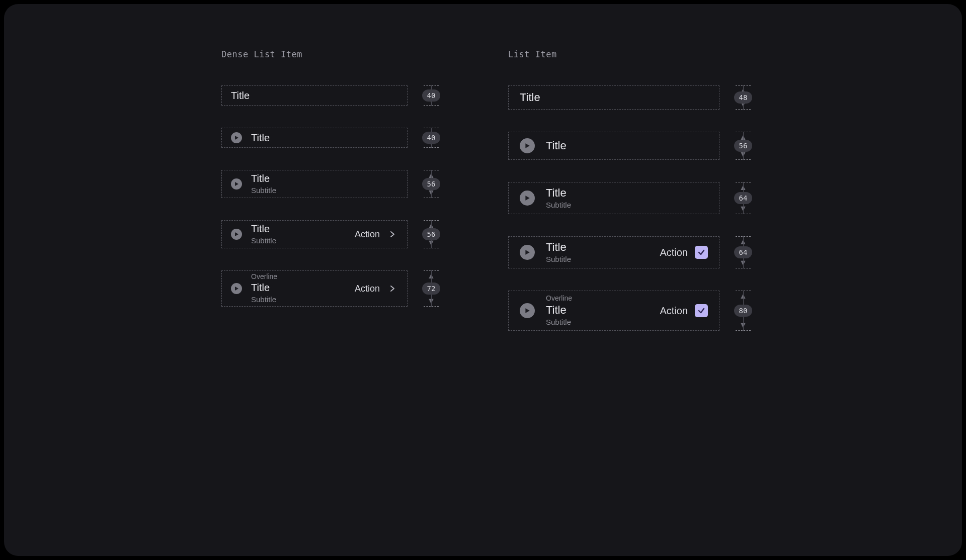 The height and width of the screenshot is (560, 966). Describe the element at coordinates (626, 252) in the screenshot. I see `spec-row: Title Subtitle Action ▲▼ 64` at that location.